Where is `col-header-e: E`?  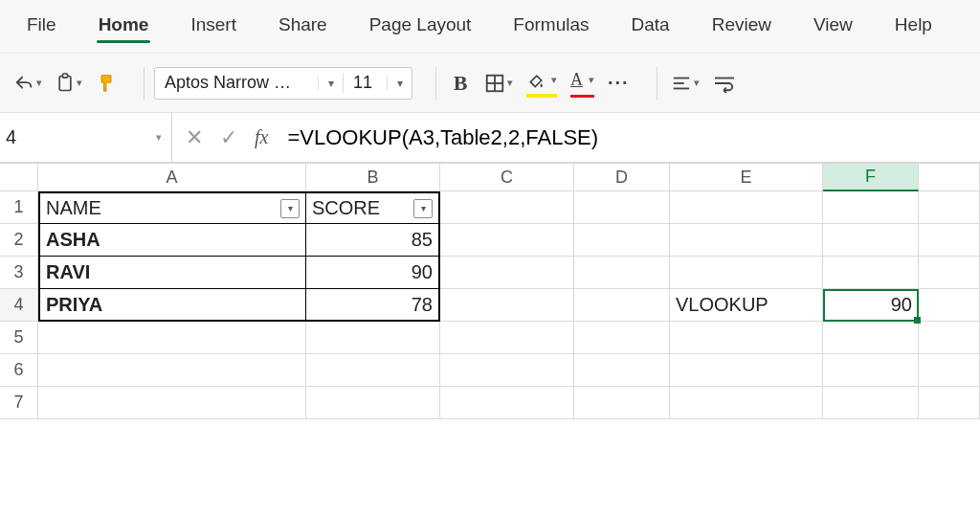
col-header-e: E is located at coordinates (746, 177).